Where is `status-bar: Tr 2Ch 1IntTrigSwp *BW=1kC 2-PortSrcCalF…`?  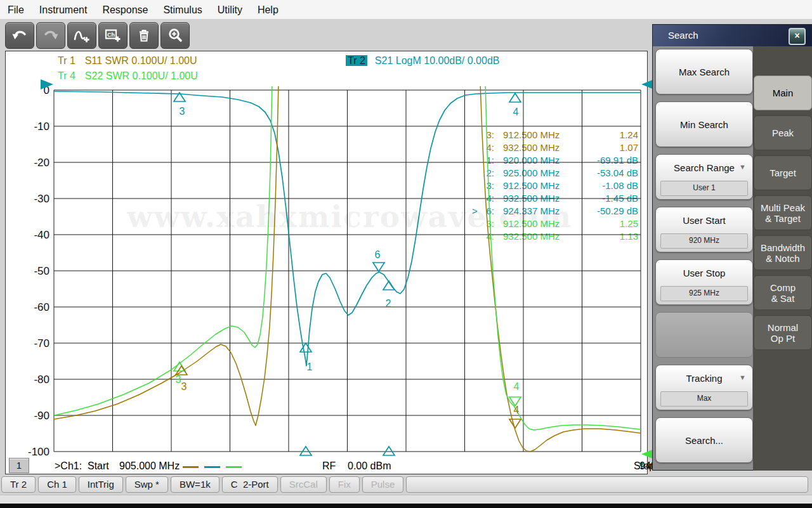
status-bar: Tr 2Ch 1IntTrigSwp *BW=1kC 2-PortSrcCalF… is located at coordinates (406, 485).